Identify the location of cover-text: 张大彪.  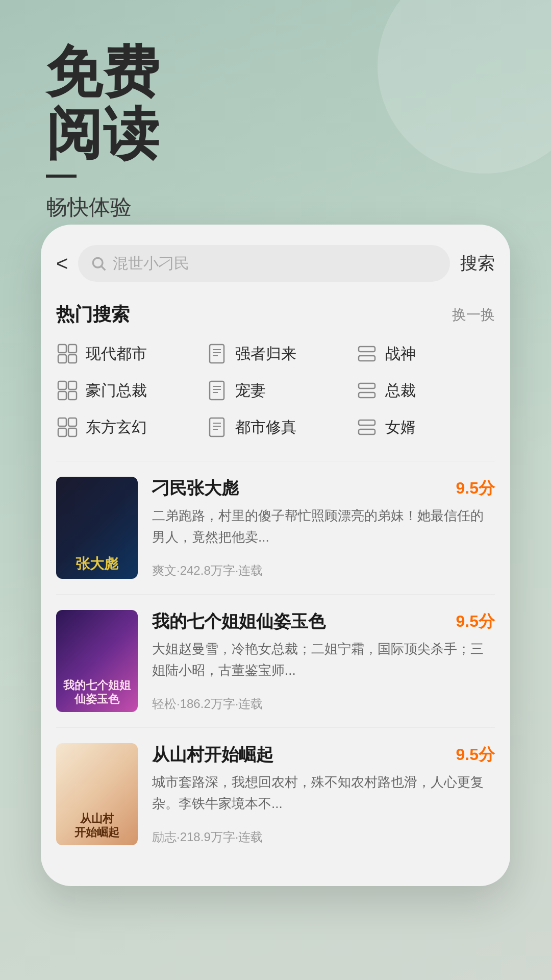
(97, 564).